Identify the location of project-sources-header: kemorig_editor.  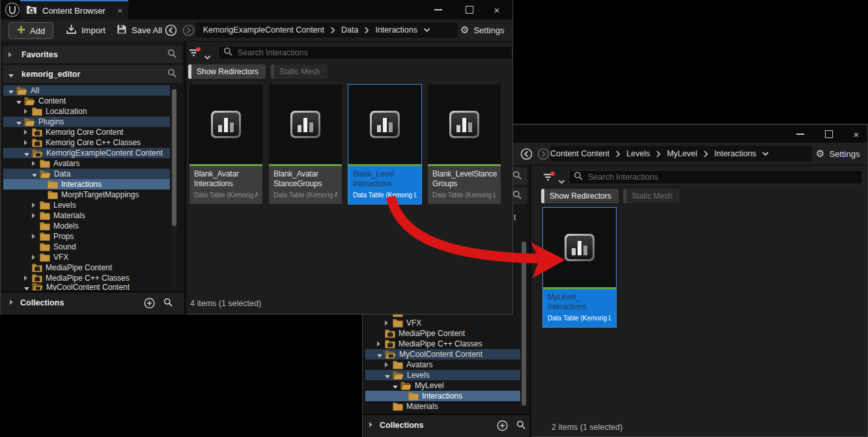
(92, 74).